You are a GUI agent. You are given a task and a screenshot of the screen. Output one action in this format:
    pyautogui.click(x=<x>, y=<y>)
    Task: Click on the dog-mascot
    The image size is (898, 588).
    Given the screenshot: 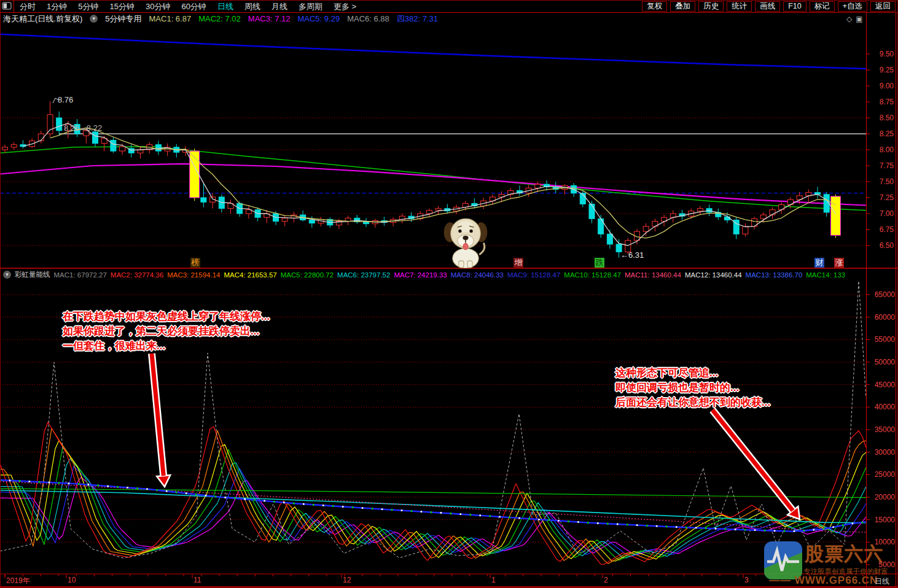 What is the action you would take?
    pyautogui.click(x=466, y=238)
    